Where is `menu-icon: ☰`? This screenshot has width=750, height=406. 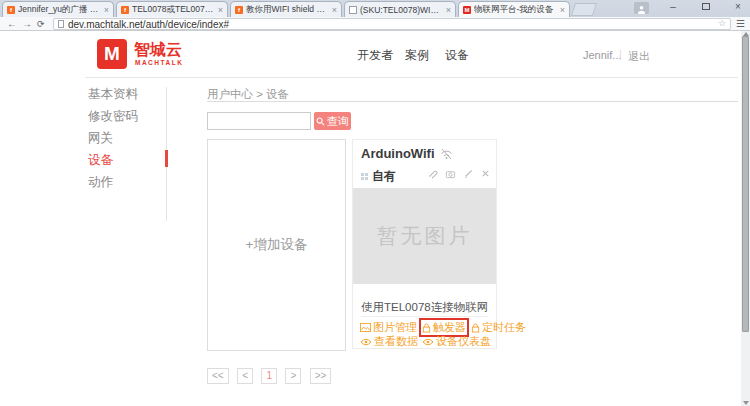
menu-icon: ☰ is located at coordinates (740, 24).